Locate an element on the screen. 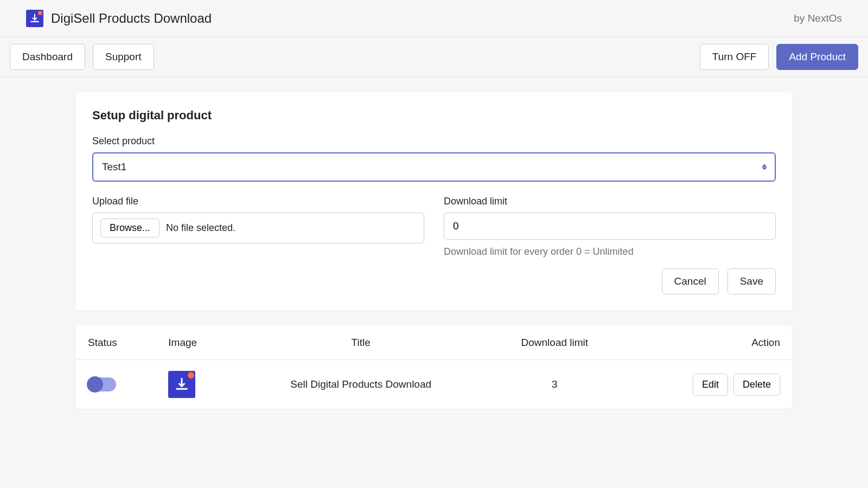  th-image: Image is located at coordinates (196, 343).